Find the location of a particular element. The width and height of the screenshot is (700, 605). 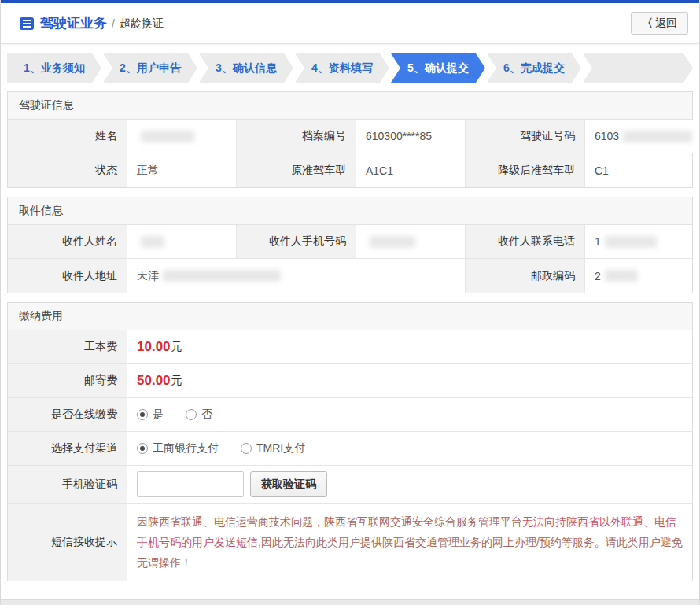

step-navigation: 1、业务须知 2、用户申告 3、确认信息 4、资料填写 5、确认提交 6、完成提… is located at coordinates (350, 68).